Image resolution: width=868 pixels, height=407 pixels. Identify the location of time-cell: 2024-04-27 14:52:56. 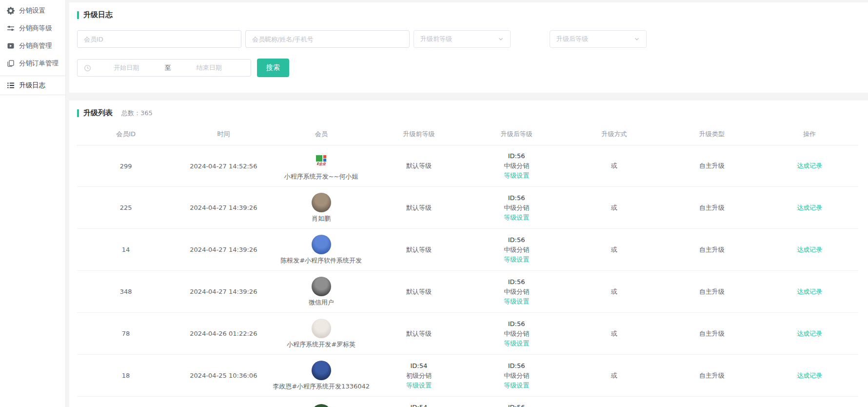
(223, 166).